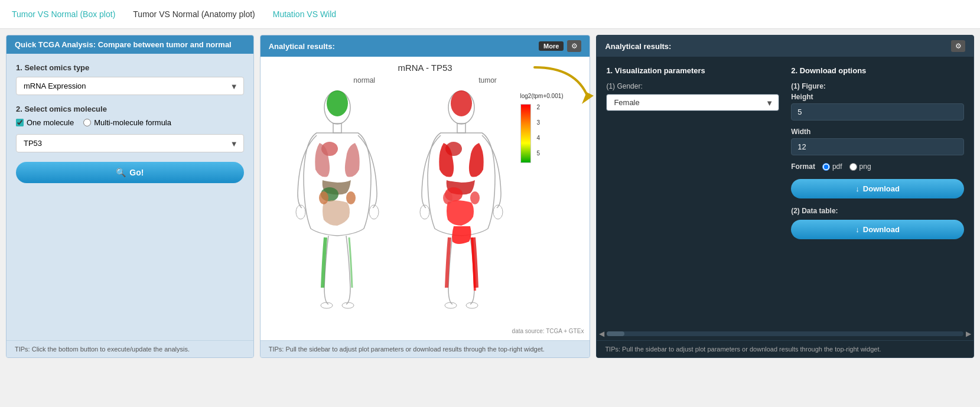 This screenshot has width=980, height=407. What do you see at coordinates (130, 172) in the screenshot?
I see `go-button: 🔍 Go!` at bounding box center [130, 172].